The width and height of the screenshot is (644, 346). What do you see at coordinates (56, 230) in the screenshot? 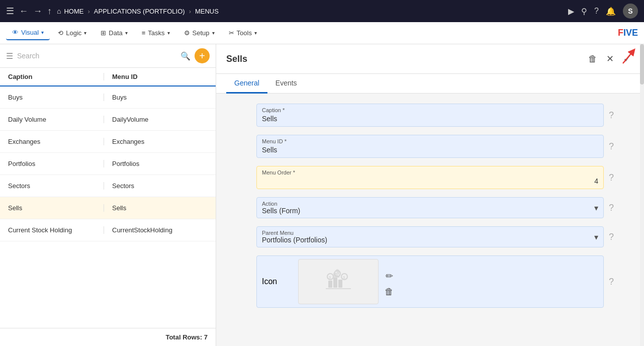
I see `row-stock-caption: Current Stock Holding` at bounding box center [56, 230].